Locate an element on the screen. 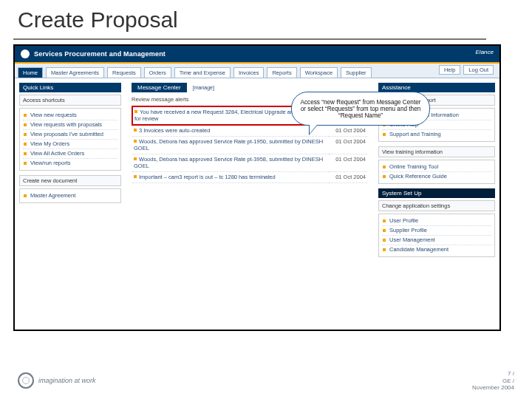  system-setup-header: System Set Up is located at coordinates (437, 194).